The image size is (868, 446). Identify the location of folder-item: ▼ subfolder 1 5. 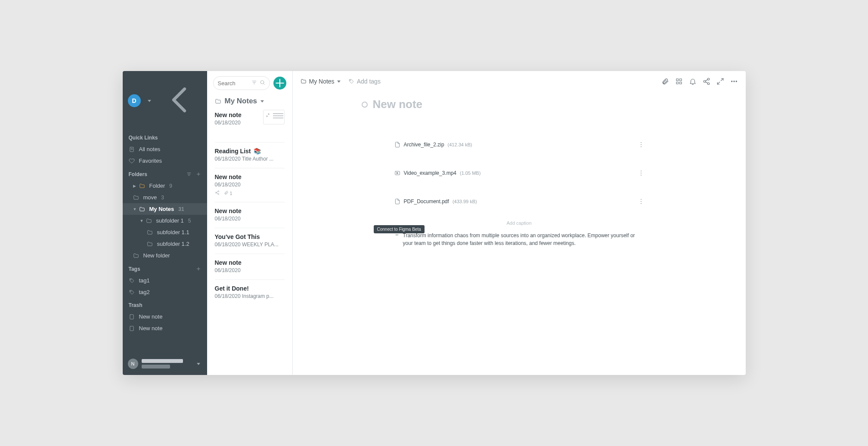
(165, 220).